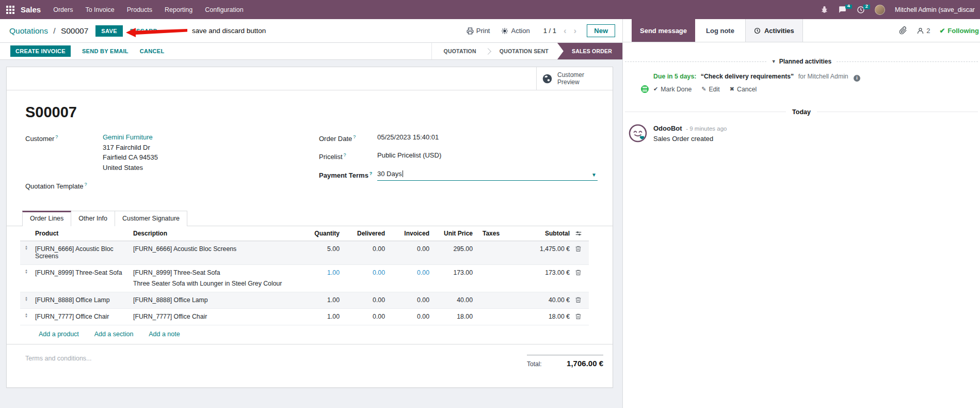 Image resolution: width=980 pixels, height=408 pixels. Describe the element at coordinates (454, 279) in the screenshot. I see `cell-unit-price: 173.00` at that location.